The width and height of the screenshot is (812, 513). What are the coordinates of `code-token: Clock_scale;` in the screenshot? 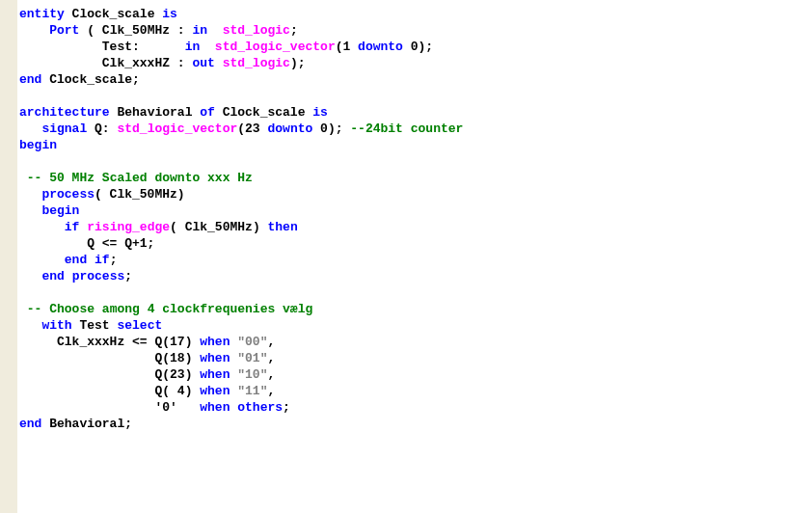 It's located at (91, 79).